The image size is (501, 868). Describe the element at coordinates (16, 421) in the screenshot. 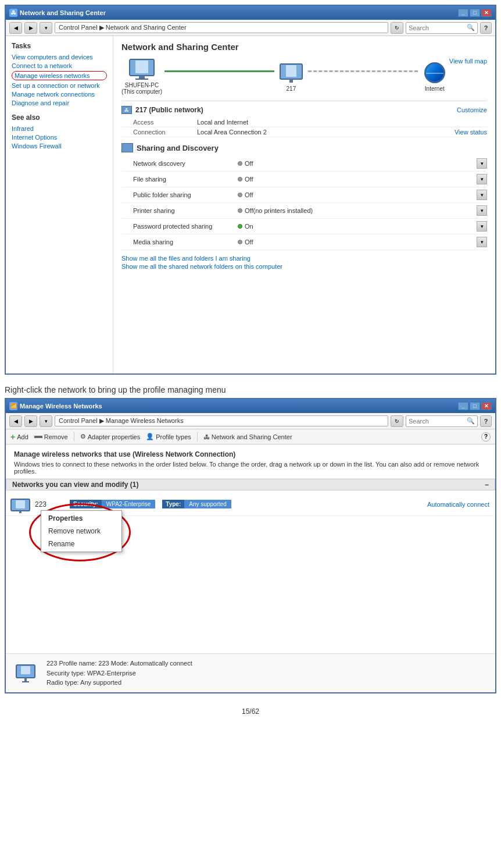

I see `w2-back-button: ◀` at that location.